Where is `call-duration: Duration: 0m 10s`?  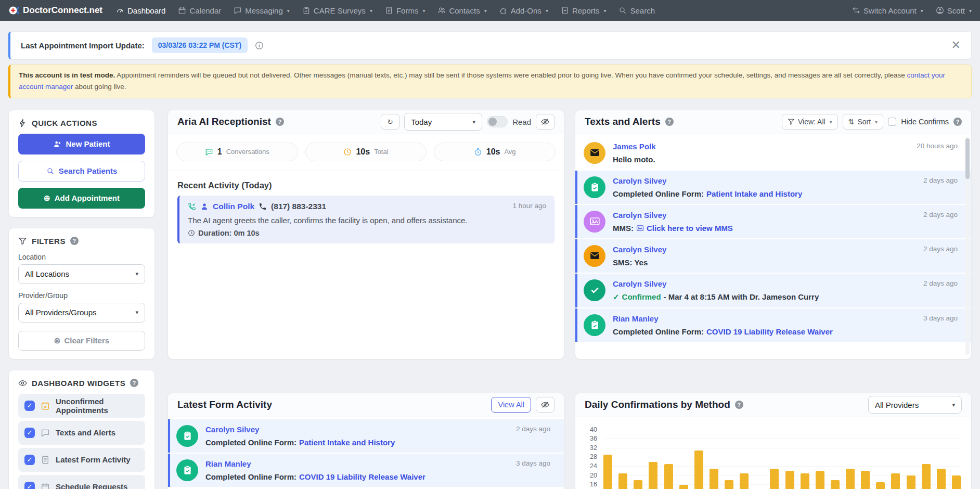
call-duration: Duration: 0m 10s is located at coordinates (229, 233).